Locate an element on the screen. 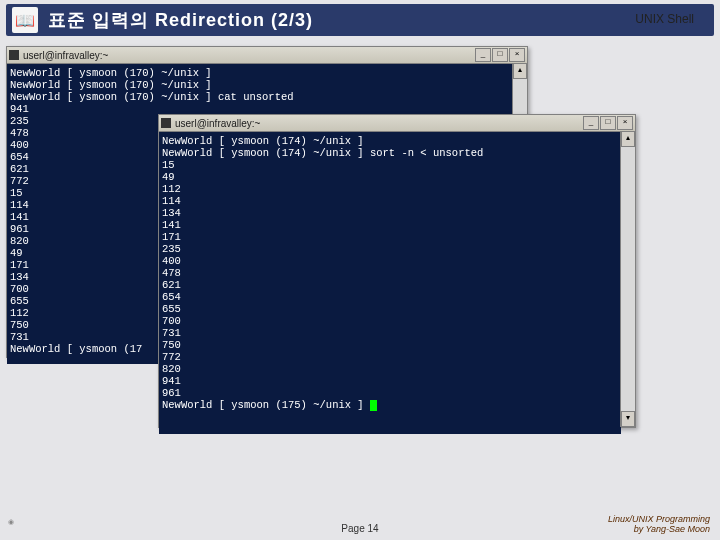 This screenshot has height=540, width=720. terminal-2-titlebar: userl@infravalley:~ _ □ × is located at coordinates (397, 124).